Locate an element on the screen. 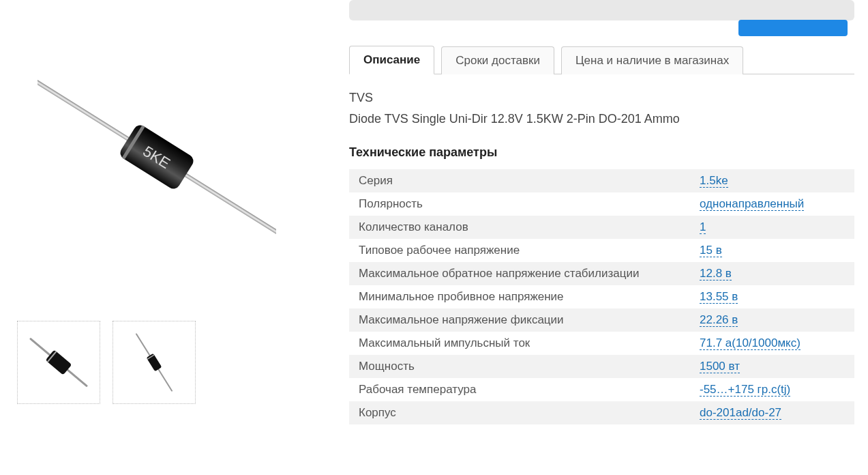 The width and height of the screenshot is (868, 475). param-row: Полярностьоднонаправленный is located at coordinates (601, 204).